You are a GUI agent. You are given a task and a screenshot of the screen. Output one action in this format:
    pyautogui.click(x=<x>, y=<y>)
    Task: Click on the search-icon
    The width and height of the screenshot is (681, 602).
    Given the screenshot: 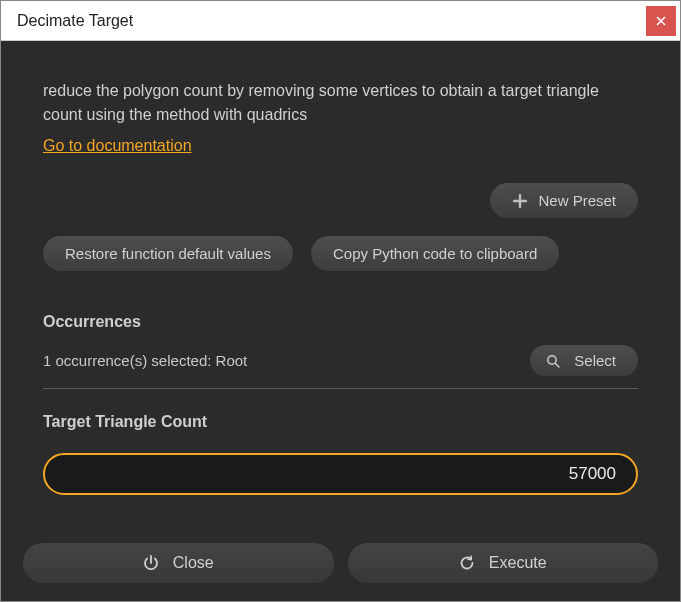 What is the action you would take?
    pyautogui.click(x=553, y=361)
    